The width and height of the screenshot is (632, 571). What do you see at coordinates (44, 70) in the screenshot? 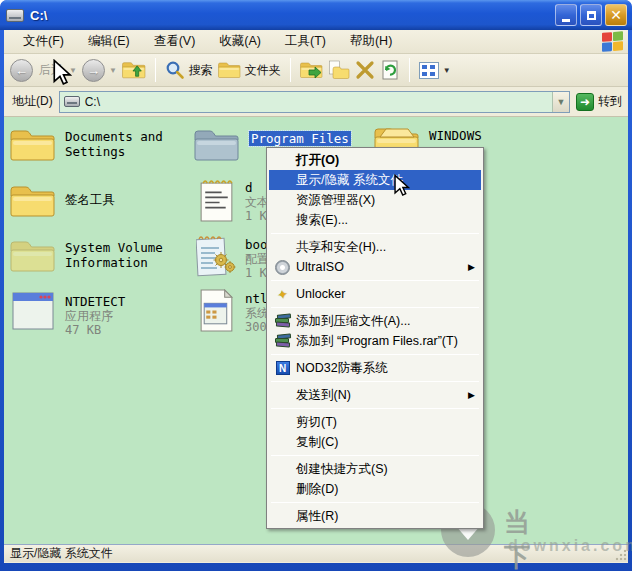
I see `back-button: ← 后退 ▼` at bounding box center [44, 70].